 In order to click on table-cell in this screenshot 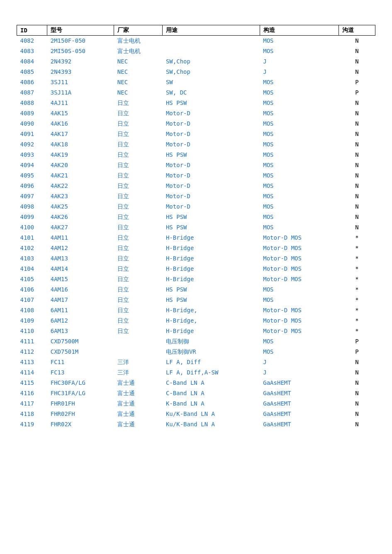, I will do `click(211, 41)`.